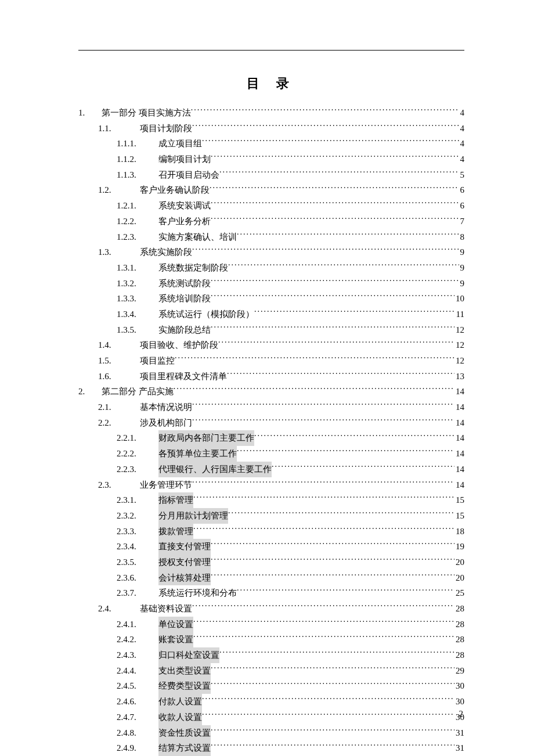 The height and width of the screenshot is (756, 534). What do you see at coordinates (180, 144) in the screenshot?
I see `toc-entry-title: 成立项目组` at bounding box center [180, 144].